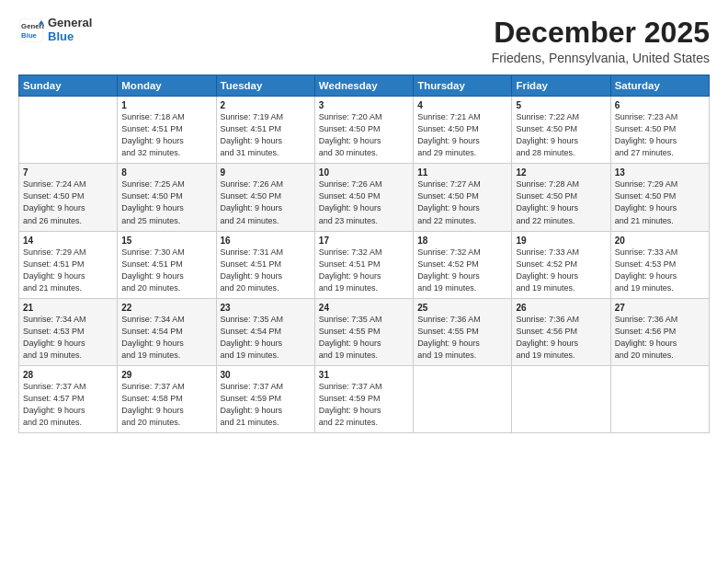  I want to click on day-number: 13, so click(660, 173).